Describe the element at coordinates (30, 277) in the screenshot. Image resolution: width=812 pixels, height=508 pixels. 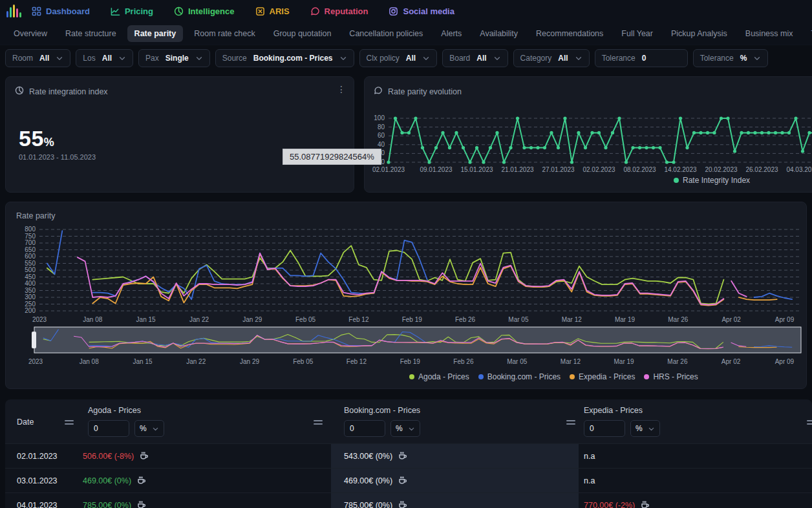
I see `svg-text: 450` at that location.